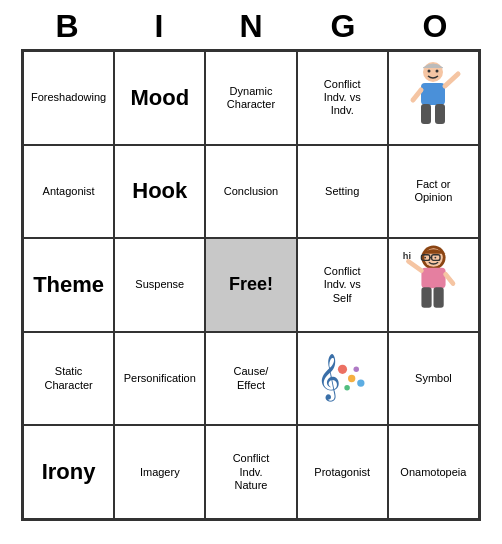  What do you see at coordinates (250, 379) in the screenshot?
I see `cell-r3-c2: Cause/Effect` at bounding box center [250, 379].